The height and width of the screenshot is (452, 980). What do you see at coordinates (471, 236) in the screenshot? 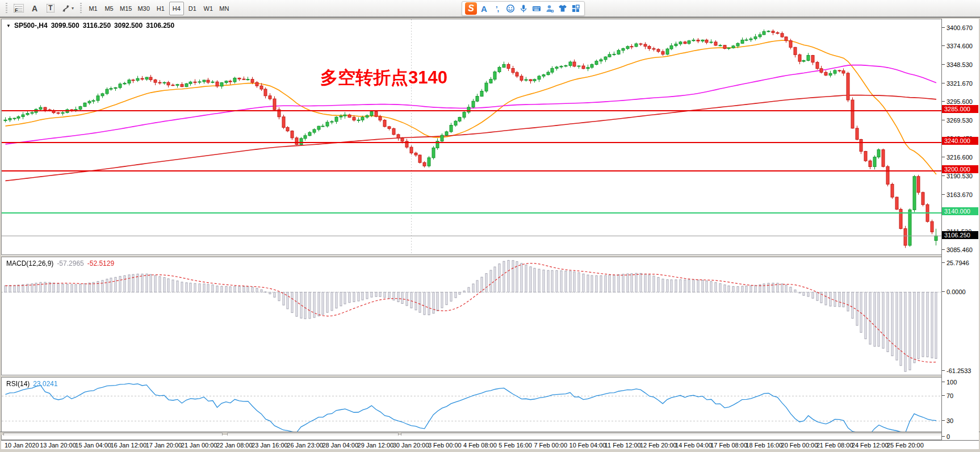
I see `current-price-line` at bounding box center [471, 236].